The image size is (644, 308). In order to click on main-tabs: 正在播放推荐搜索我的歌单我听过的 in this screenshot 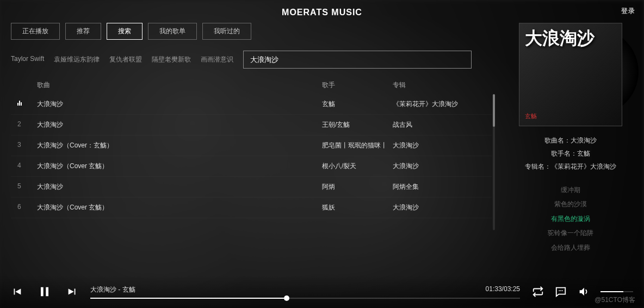, I will do `click(251, 32)`.